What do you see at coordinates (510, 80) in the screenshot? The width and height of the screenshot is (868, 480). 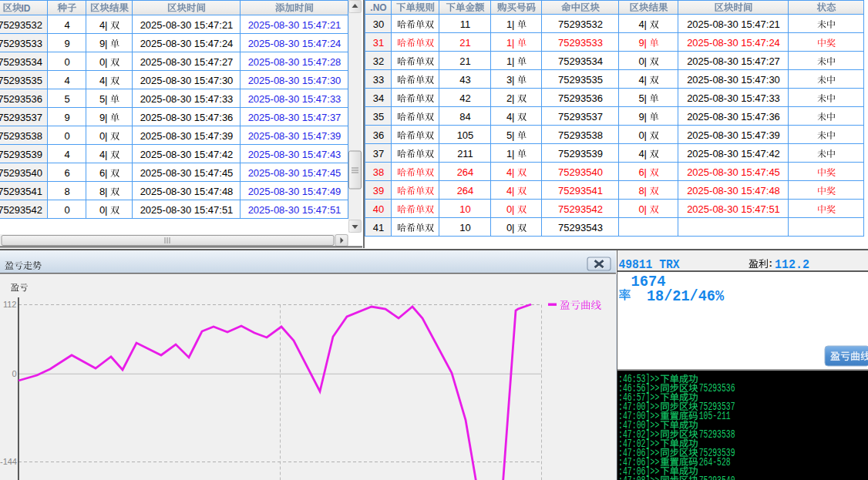 I see `svg-text: 3|` at bounding box center [510, 80].